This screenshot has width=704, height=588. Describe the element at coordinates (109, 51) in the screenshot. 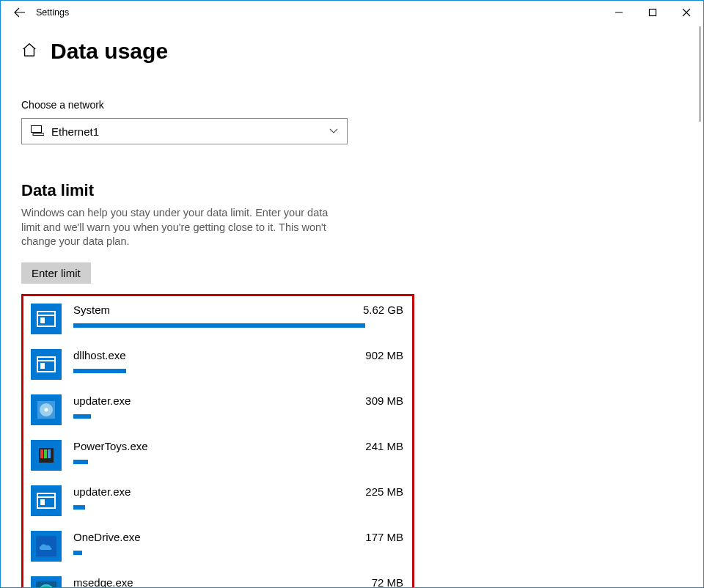

I see `page-title: Data usage` at that location.